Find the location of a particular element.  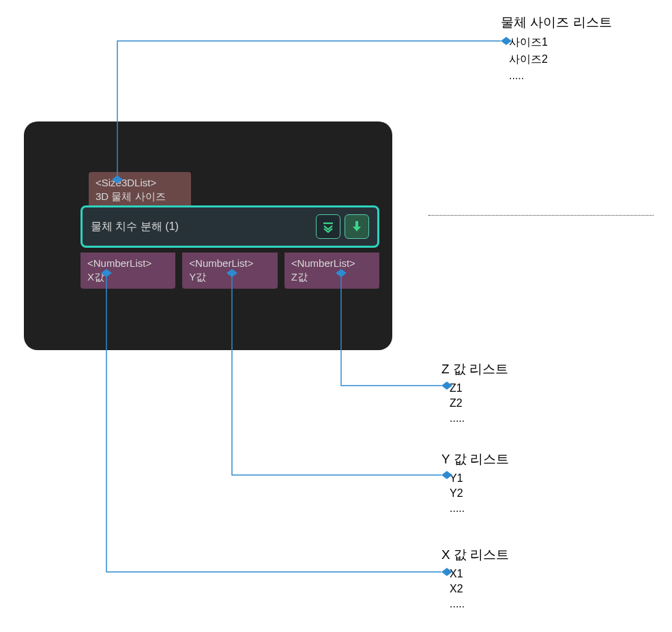

annotation-z-title: Z 값 리스트 is located at coordinates (475, 369).